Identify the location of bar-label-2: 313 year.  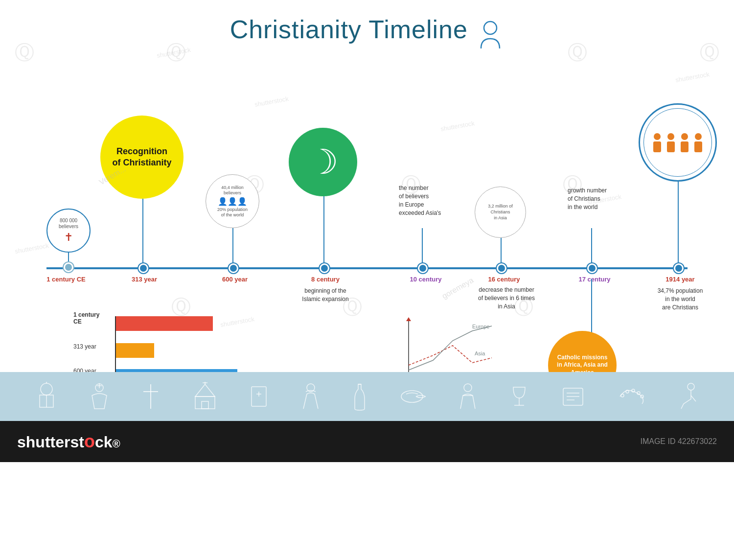
(85, 347).